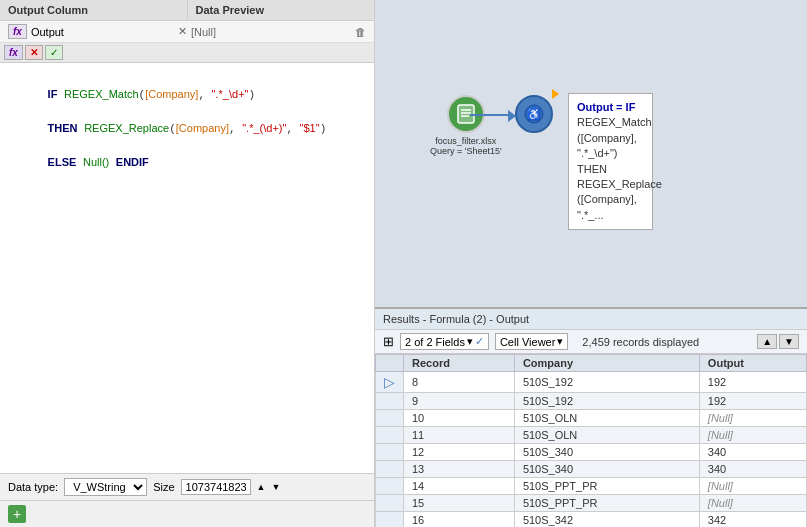 The image size is (807, 527). What do you see at coordinates (460, 470) in the screenshot?
I see `record-cell: 13` at bounding box center [460, 470].